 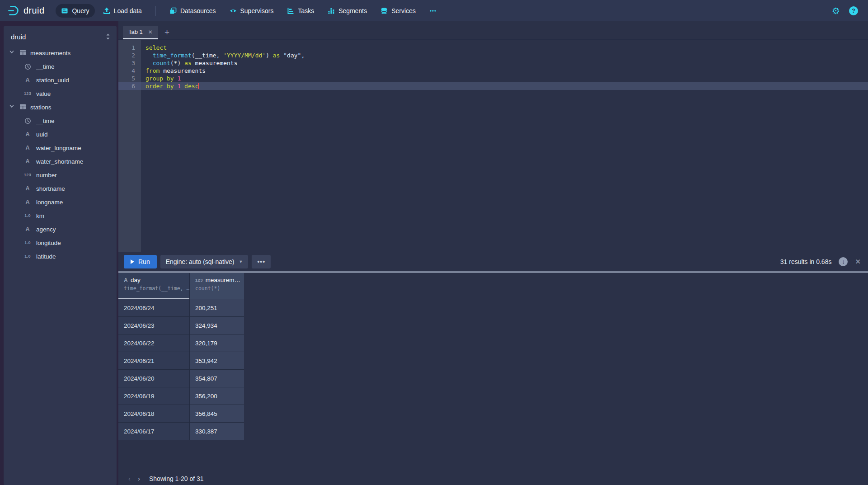 I want to click on nav-item-supervisors: Supervisors, so click(x=252, y=11).